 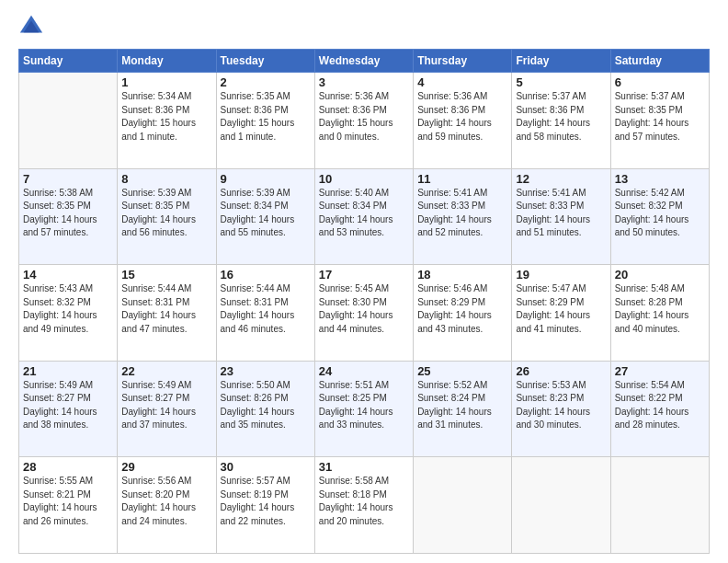 I want to click on calendar-cell: 7Sunrise: 5:38 AMSunset: 8:35 PMDaylight…, so click(x=68, y=217).